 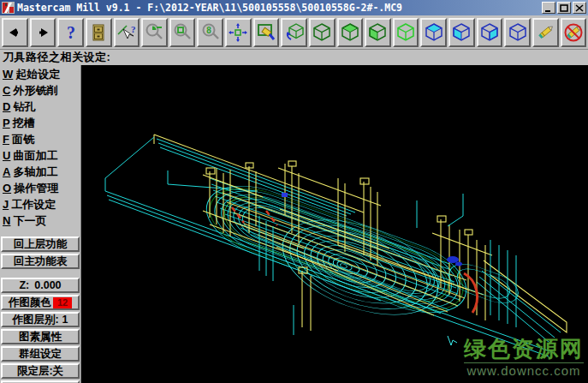 What do you see at coordinates (579, 9) in the screenshot?
I see `close-icon` at bounding box center [579, 9].